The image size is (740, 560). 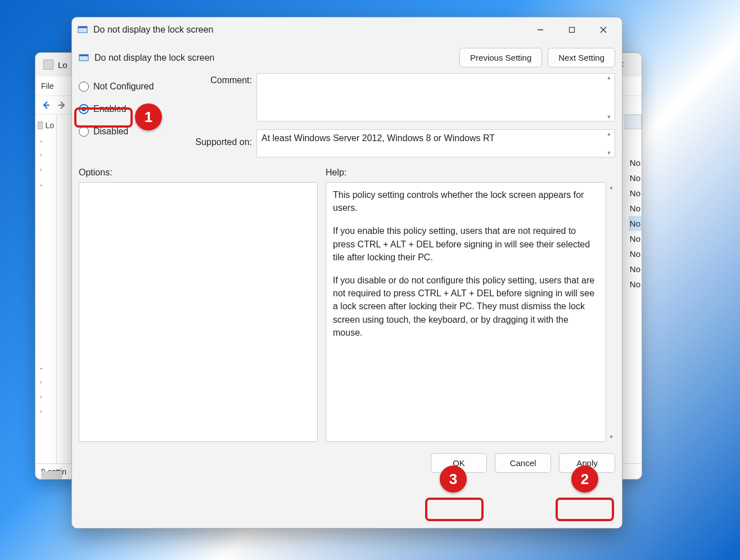 I want to click on comment-value, so click(x=436, y=97).